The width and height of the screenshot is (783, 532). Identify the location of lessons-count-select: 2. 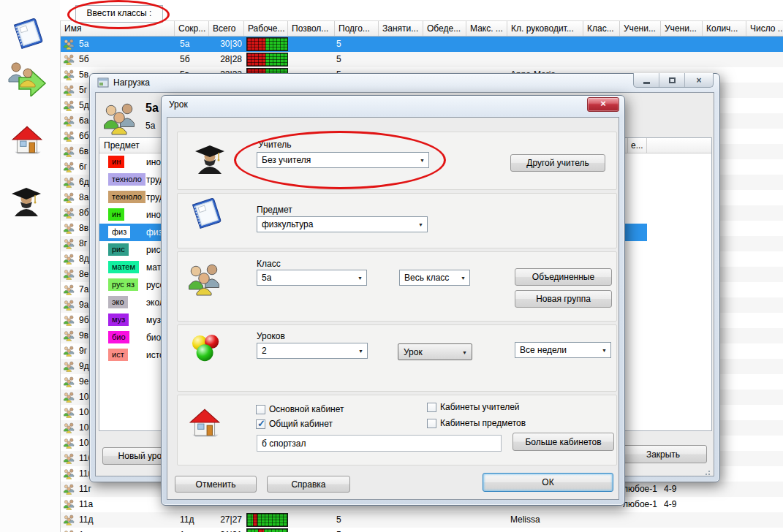
(312, 351).